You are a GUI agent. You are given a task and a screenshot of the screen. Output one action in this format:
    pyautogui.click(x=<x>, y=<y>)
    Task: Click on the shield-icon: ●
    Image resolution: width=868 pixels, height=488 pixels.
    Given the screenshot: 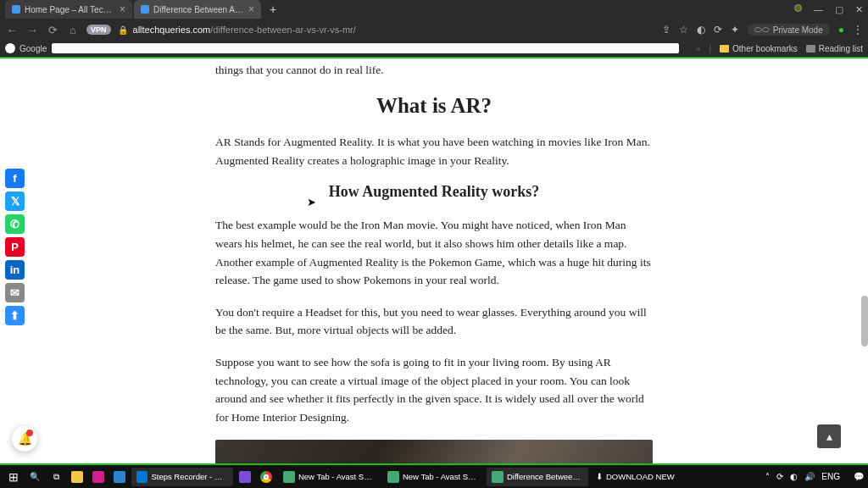 What is the action you would take?
    pyautogui.click(x=841, y=30)
    